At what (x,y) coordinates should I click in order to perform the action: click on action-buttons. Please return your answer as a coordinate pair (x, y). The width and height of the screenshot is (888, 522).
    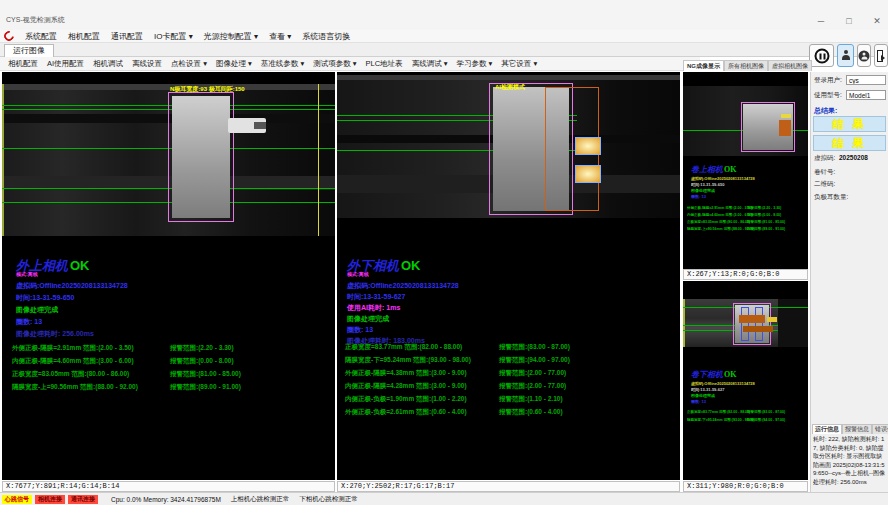
    Looking at the image, I should click on (848, 56).